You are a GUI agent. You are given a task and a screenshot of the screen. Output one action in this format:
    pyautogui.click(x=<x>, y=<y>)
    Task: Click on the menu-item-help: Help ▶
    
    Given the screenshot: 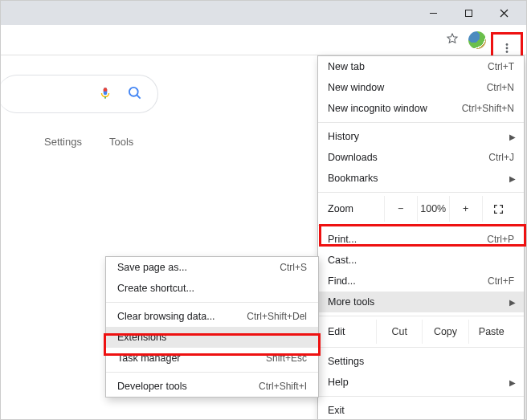 What is the action you would take?
    pyautogui.click(x=421, y=382)
    